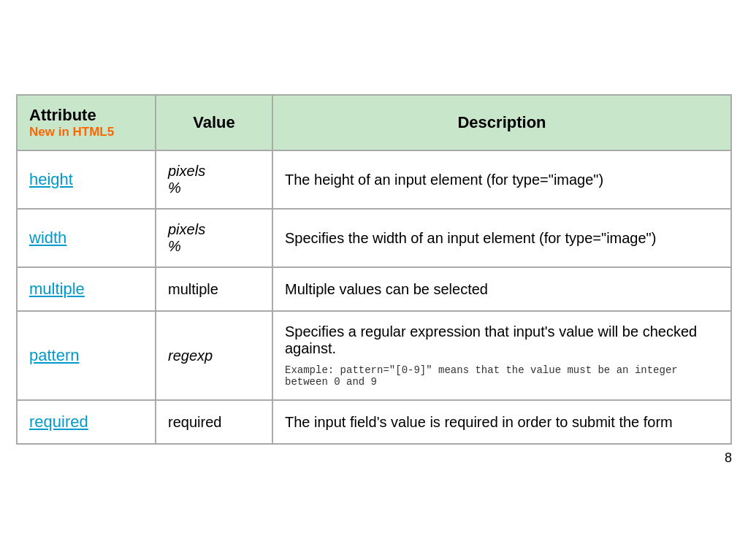  I want to click on value-cell-width: pixels%, so click(214, 238).